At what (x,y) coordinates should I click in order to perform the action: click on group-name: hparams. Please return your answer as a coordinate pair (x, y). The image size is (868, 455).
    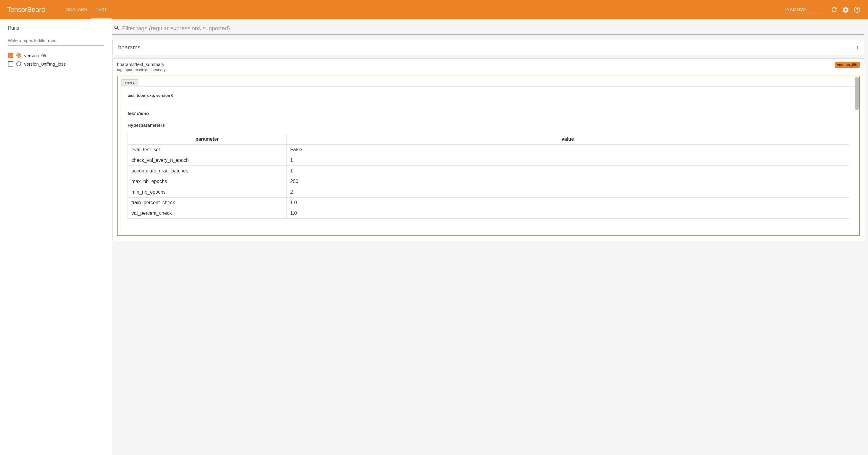
    Looking at the image, I should click on (129, 48).